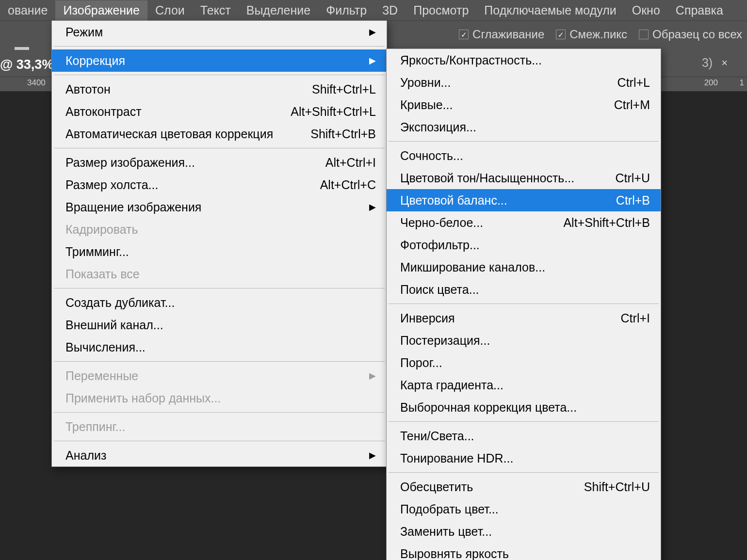 Image resolution: width=747 pixels, height=560 pixels. I want to click on menu-item-plugins: Подключаемые модули, so click(550, 11).